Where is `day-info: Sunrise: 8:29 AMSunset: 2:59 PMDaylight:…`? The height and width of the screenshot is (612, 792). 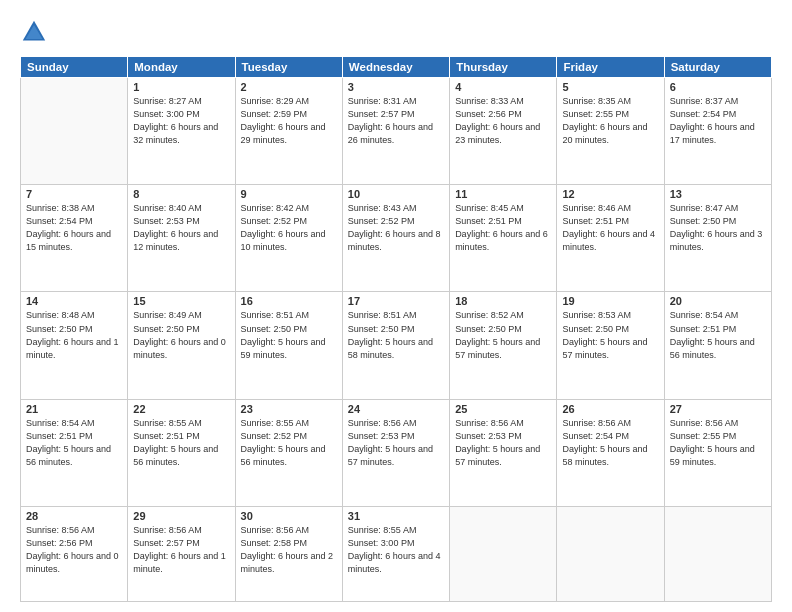
day-info: Sunrise: 8:29 AMSunset: 2:59 PMDaylight:… is located at coordinates (289, 121).